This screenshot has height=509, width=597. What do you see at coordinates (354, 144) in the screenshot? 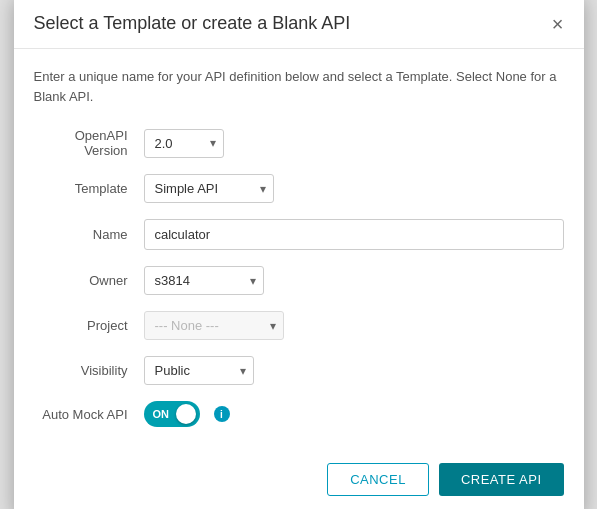
I see `openapi-version-control: 2.0 3.0` at bounding box center [354, 144].